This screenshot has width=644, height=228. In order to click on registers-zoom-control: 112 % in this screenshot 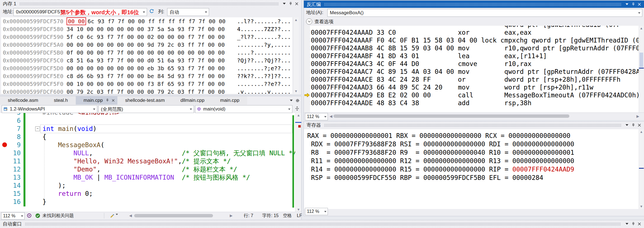, I will do `click(316, 211)`.